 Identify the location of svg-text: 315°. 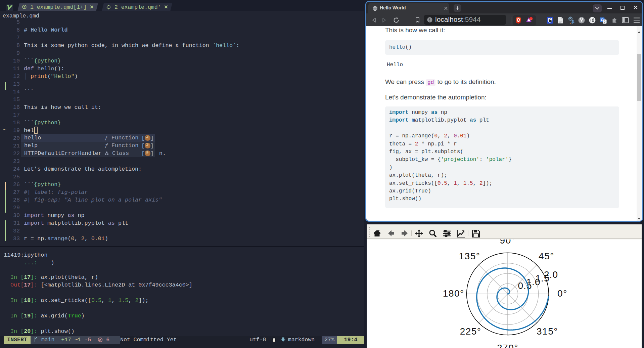
(547, 331).